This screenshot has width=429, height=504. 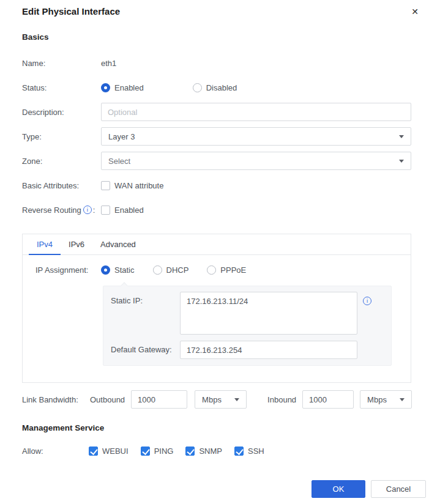 What do you see at coordinates (233, 270) in the screenshot?
I see `pppoe-radio-label: PPPoE` at bounding box center [233, 270].